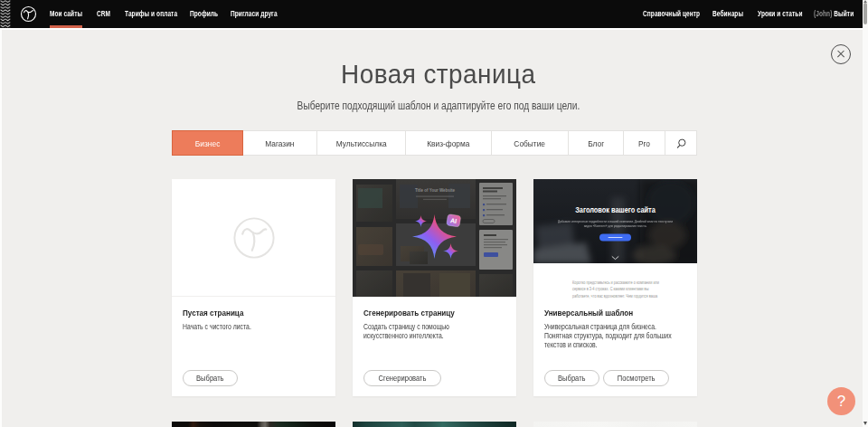  I want to click on left-edge-strip, so click(1, 228).